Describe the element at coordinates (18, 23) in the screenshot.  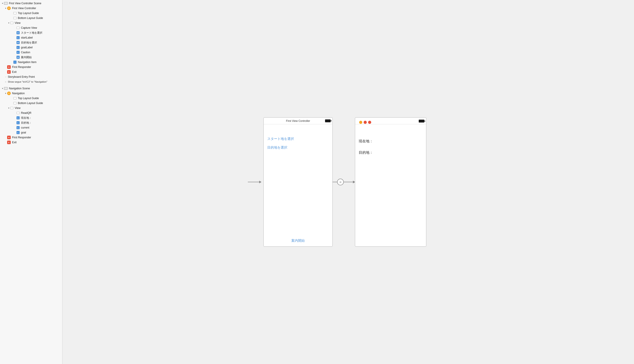
I see `view-label: View` at that location.